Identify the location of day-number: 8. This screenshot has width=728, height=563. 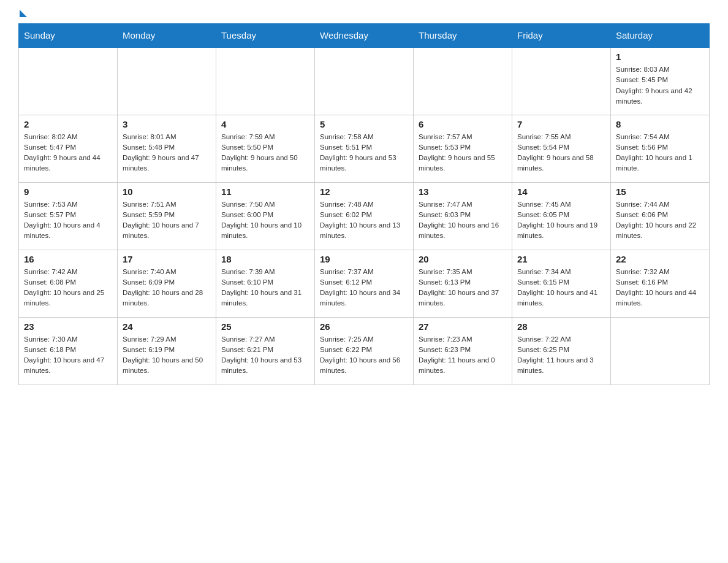
(660, 124).